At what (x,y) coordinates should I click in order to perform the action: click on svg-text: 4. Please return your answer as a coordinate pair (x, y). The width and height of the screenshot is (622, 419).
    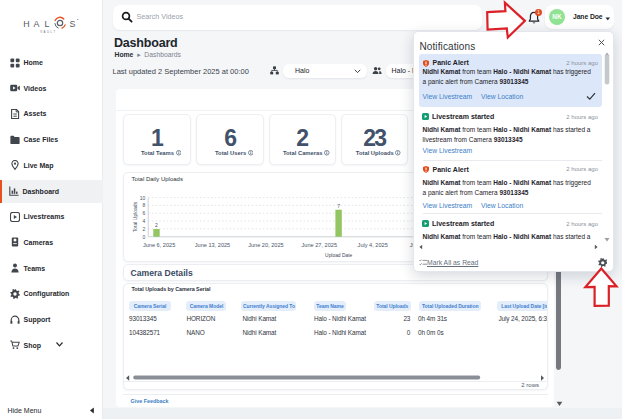
    Looking at the image, I should click on (144, 221).